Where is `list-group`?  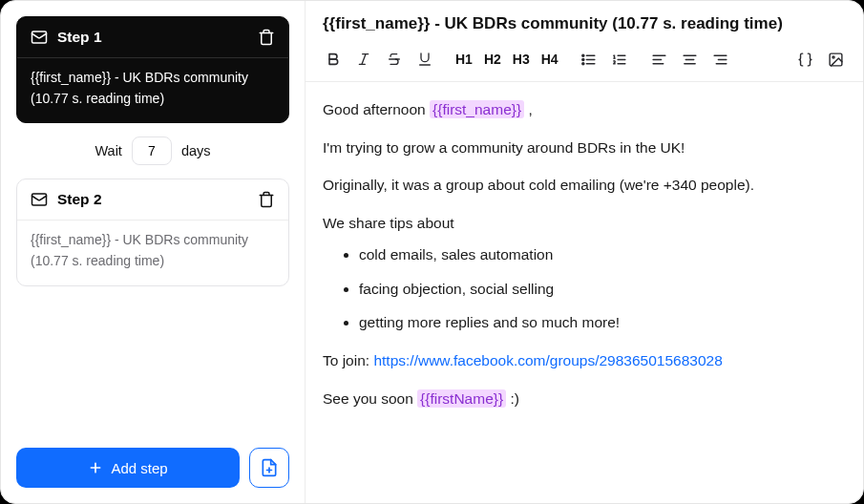 list-group is located at coordinates (604, 59).